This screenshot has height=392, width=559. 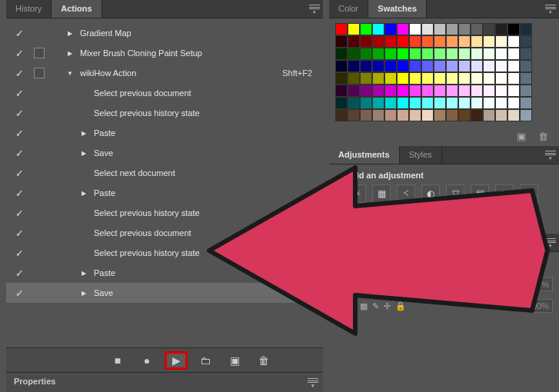 What do you see at coordinates (428, 263) in the screenshot?
I see `filter-smart-icon: ▣` at bounding box center [428, 263].